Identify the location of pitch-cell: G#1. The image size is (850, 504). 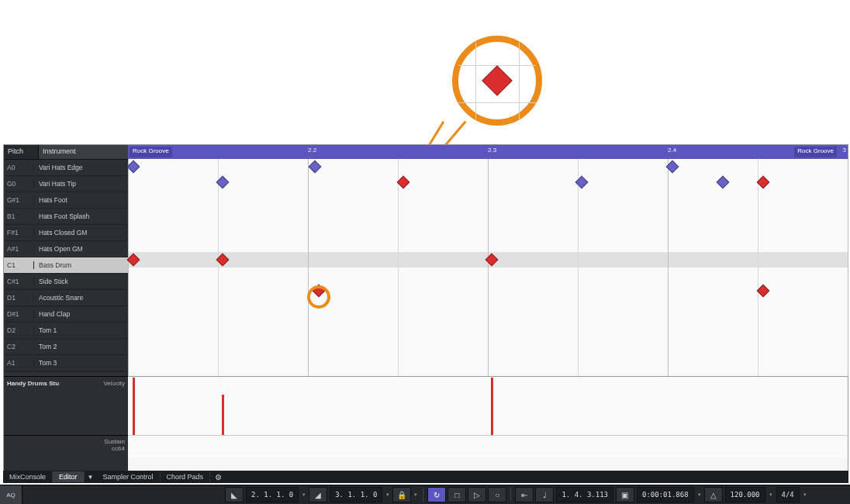
(19, 200).